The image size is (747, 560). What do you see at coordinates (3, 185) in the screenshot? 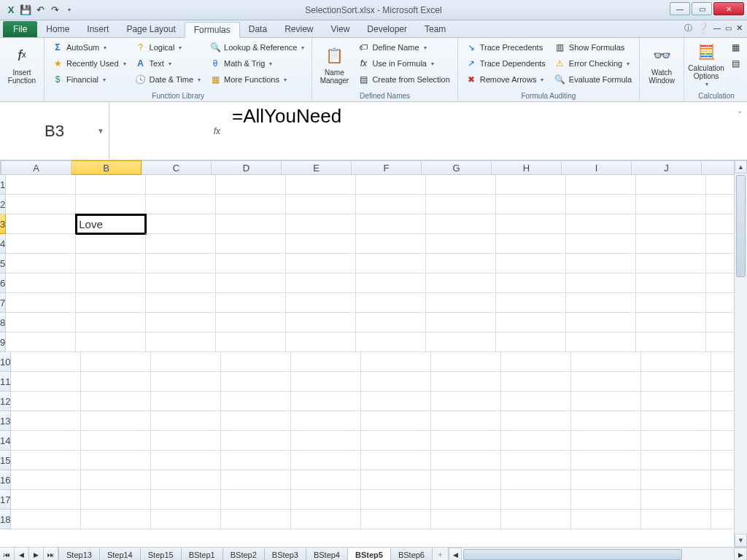
I see `row-header: 1` at bounding box center [3, 185].